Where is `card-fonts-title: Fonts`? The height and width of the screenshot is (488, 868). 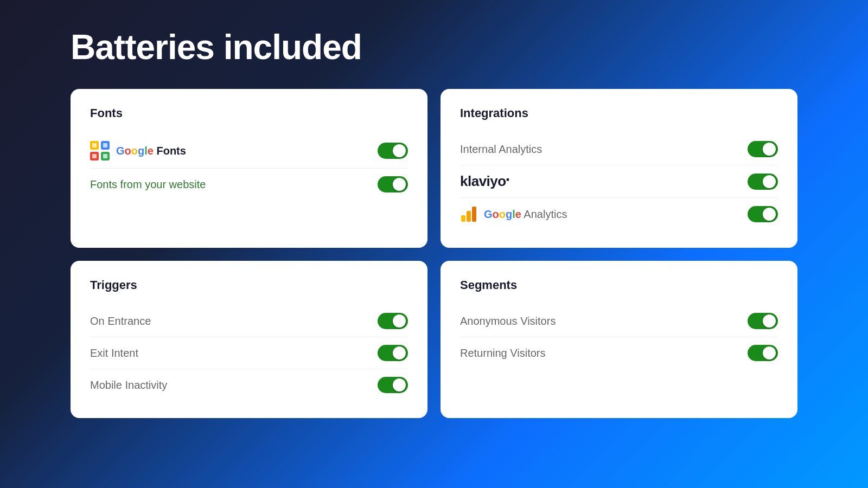
card-fonts-title: Fonts is located at coordinates (249, 113).